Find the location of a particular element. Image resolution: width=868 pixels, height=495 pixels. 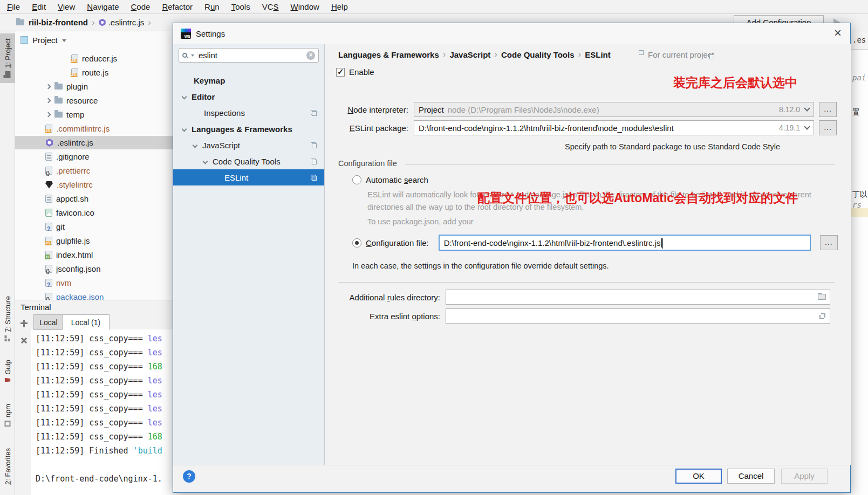

menu-navigate: Navigate is located at coordinates (102, 6).